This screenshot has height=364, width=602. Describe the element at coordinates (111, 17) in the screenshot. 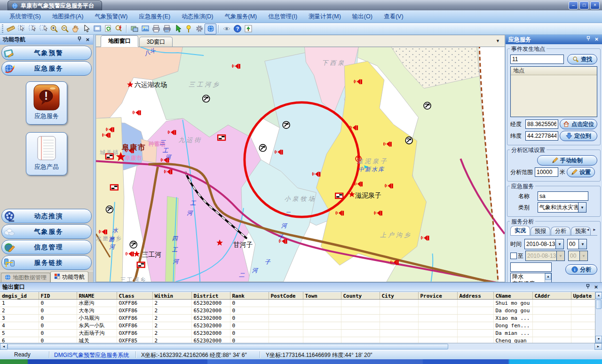

I see `menu-item-2: 气象预警(W)` at that location.